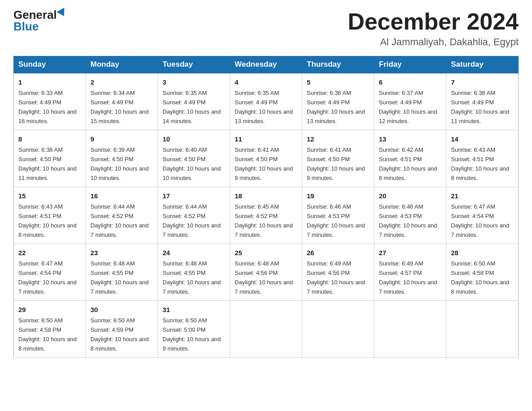  Describe the element at coordinates (338, 196) in the screenshot. I see `day-number: 19` at that location.